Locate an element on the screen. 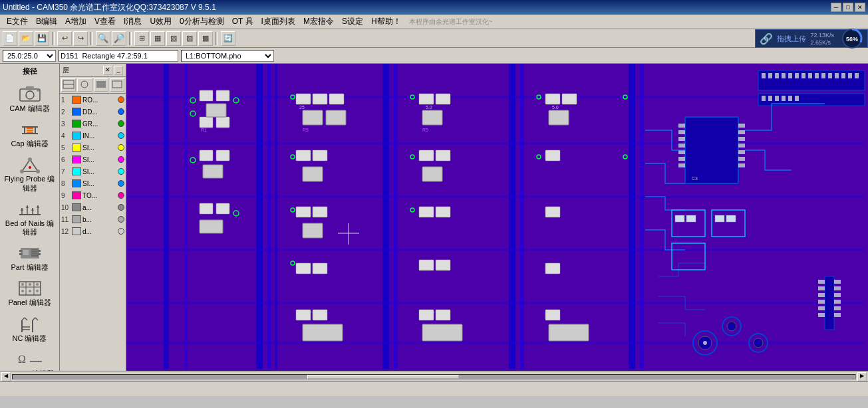 Image resolution: width=868 pixels, height=408 pixels. tb-new: 📄 is located at coordinates (10, 39).